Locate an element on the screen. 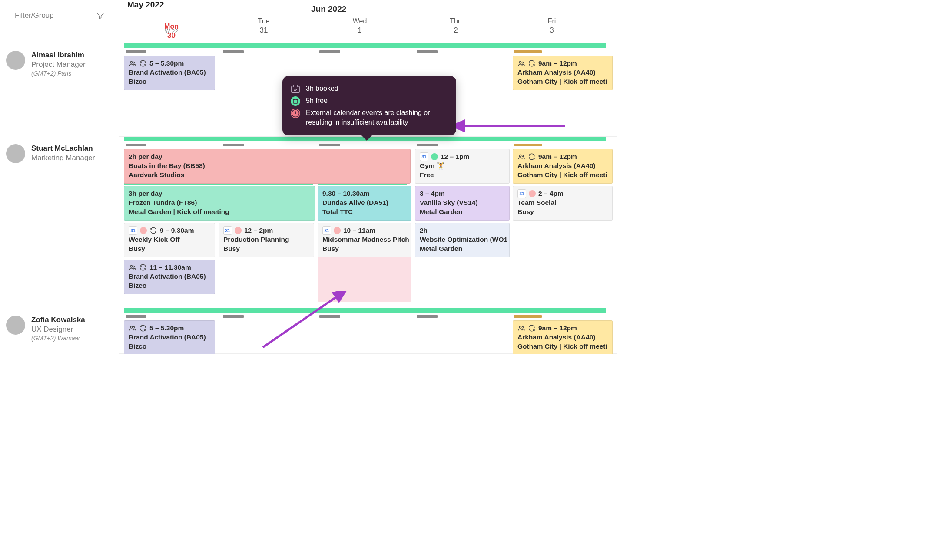 Image resolution: width=935 pixels, height=560 pixels. filter-label: Filter/Group is located at coordinates (34, 16).